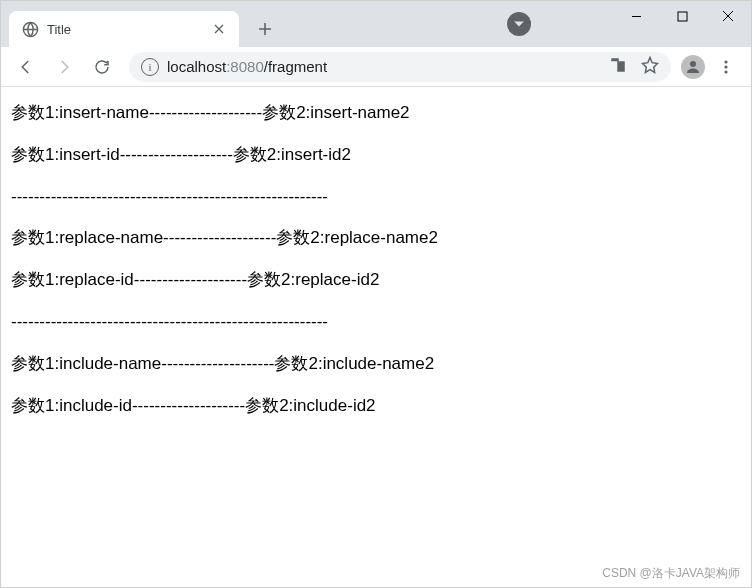  I want to click on tab-title: Title, so click(125, 30).